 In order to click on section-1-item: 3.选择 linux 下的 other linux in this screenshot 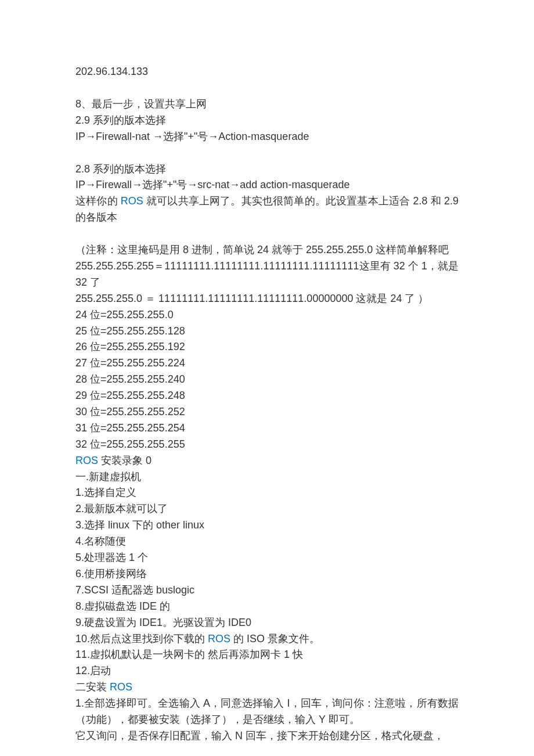, I will do `click(267, 525)`.